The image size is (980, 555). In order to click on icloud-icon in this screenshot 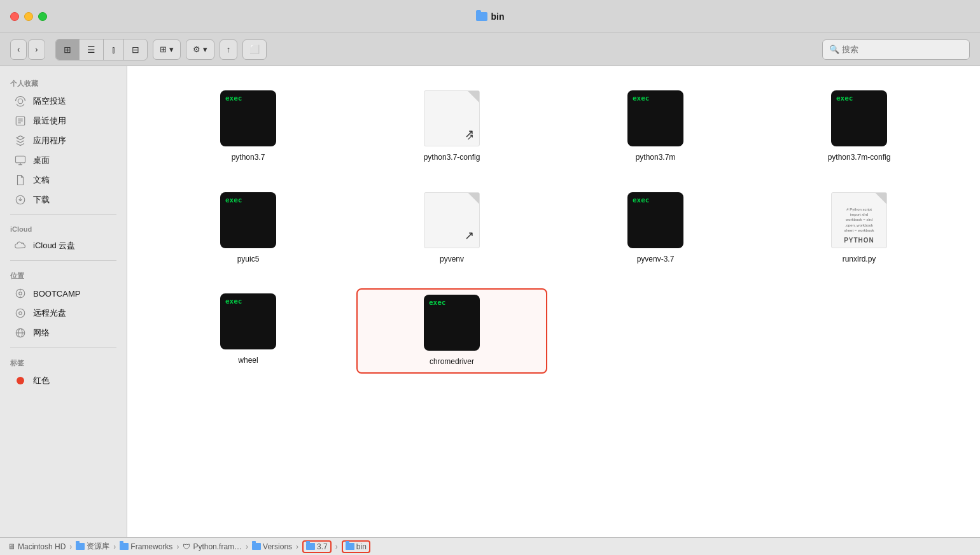, I will do `click(20, 246)`.